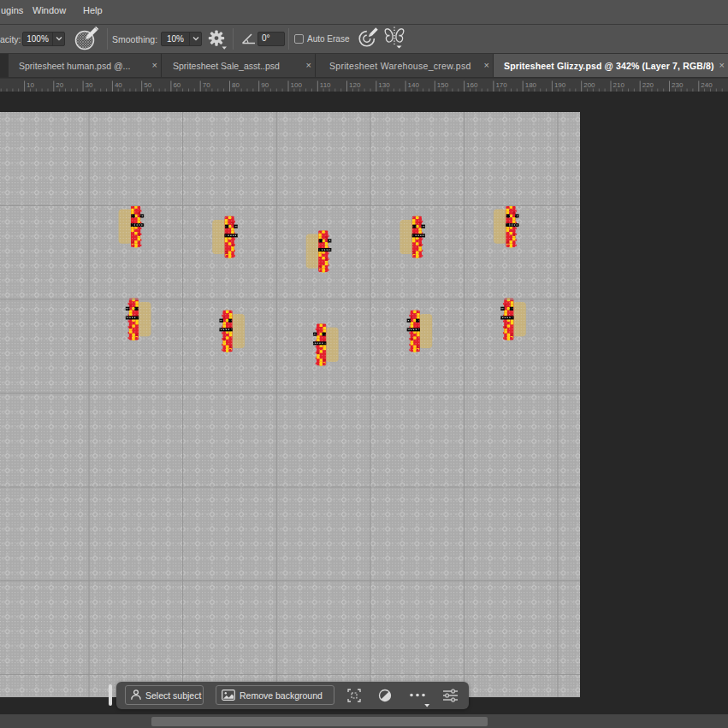 This screenshot has width=728, height=728. I want to click on svg-text: 230, so click(678, 86).